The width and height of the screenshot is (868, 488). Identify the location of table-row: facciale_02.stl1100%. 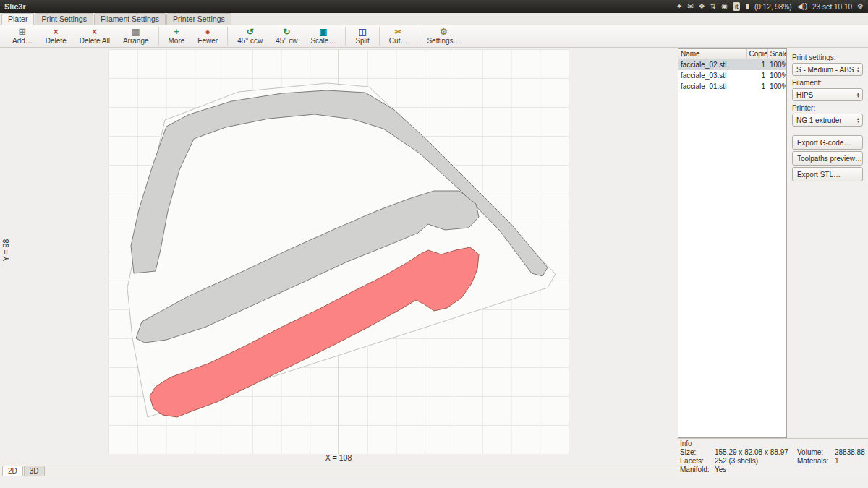
(733, 65).